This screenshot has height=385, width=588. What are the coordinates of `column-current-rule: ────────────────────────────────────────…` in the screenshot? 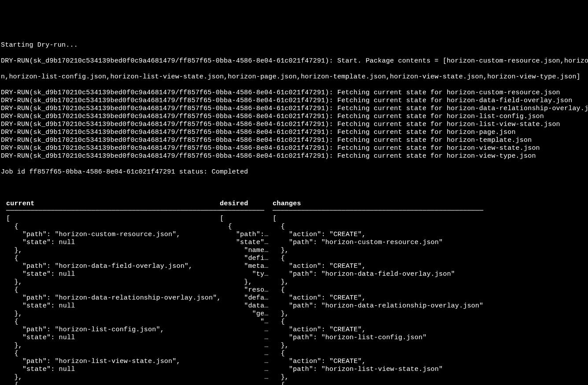 It's located at (113, 211).